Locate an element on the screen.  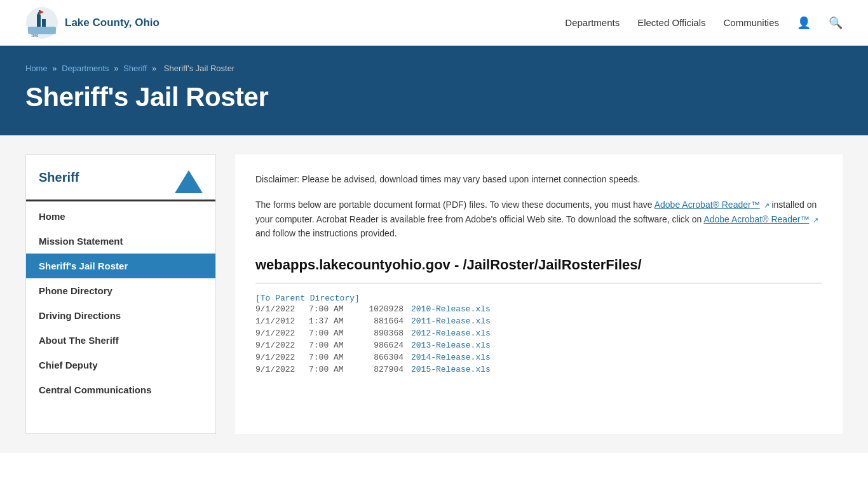
main-nav: Departments Elected Officials Communitie… is located at coordinates (704, 23).